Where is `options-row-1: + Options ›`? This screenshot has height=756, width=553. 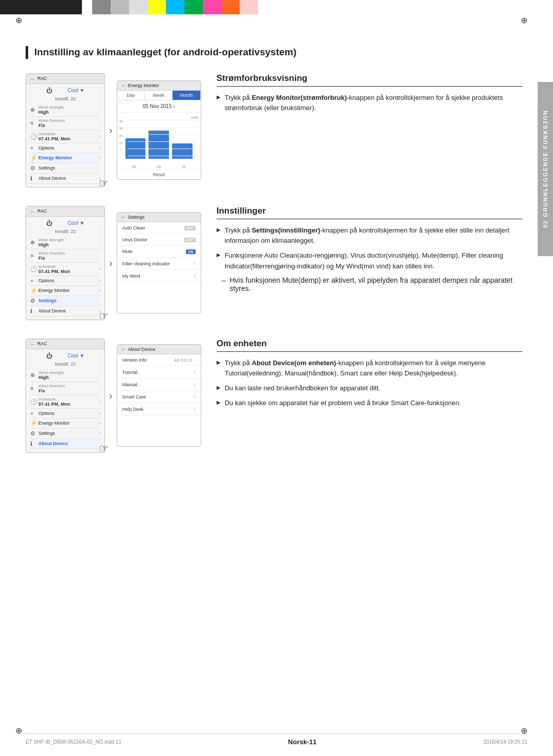
options-row-1: + Options › is located at coordinates (66, 149).